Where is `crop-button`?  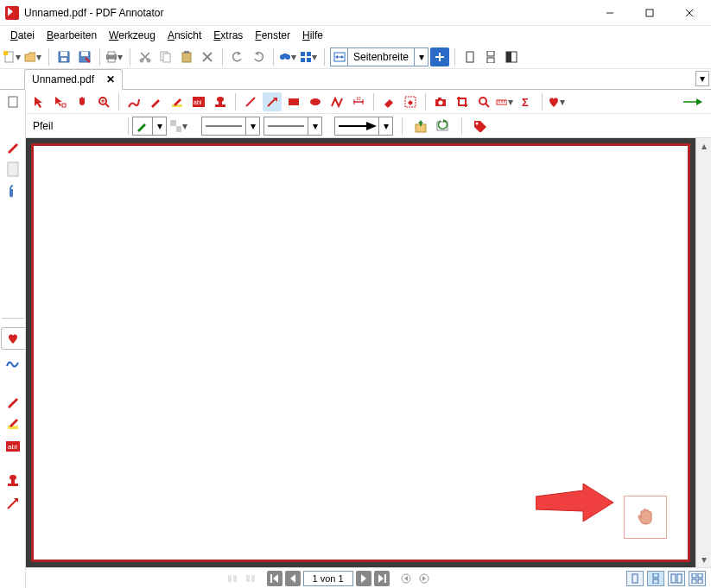
crop-button is located at coordinates (462, 102).